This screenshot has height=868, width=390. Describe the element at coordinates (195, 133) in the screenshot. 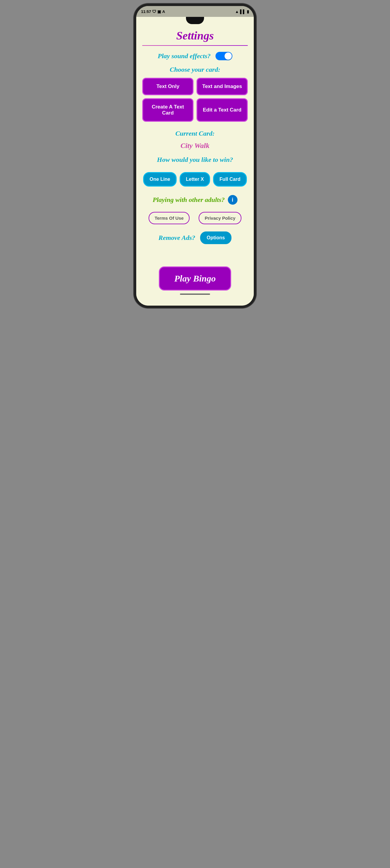

I see `current-card-label: Current Card:` at that location.